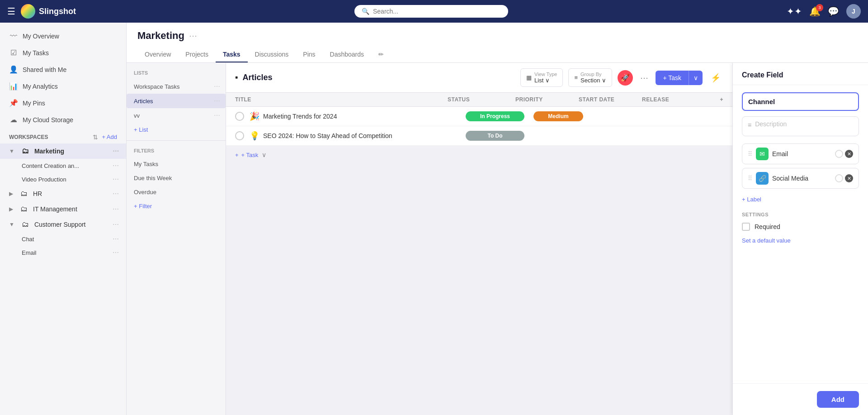 This screenshot has height=415, width=868. Describe the element at coordinates (63, 86) in the screenshot. I see `sidebar-item-my-analytics: 📊 My Analytics` at that location.